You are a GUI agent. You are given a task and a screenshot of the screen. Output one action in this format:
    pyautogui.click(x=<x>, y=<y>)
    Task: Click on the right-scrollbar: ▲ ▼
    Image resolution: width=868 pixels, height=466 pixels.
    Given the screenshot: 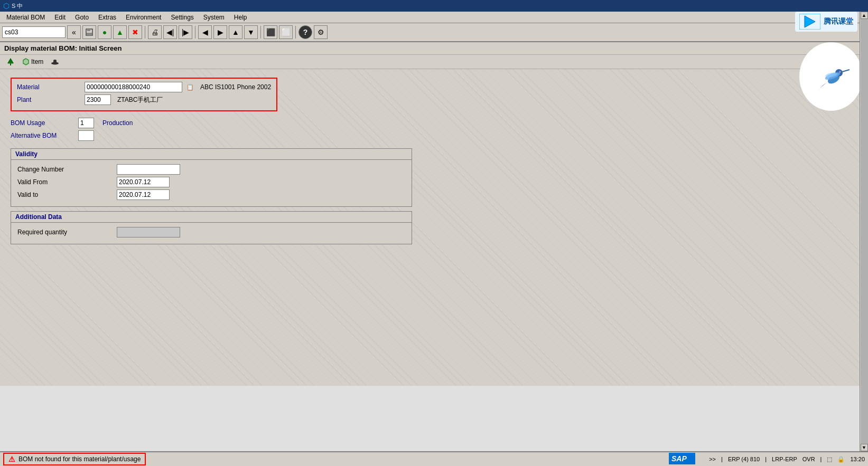 What is the action you would take?
    pyautogui.click(x=864, y=231)
    